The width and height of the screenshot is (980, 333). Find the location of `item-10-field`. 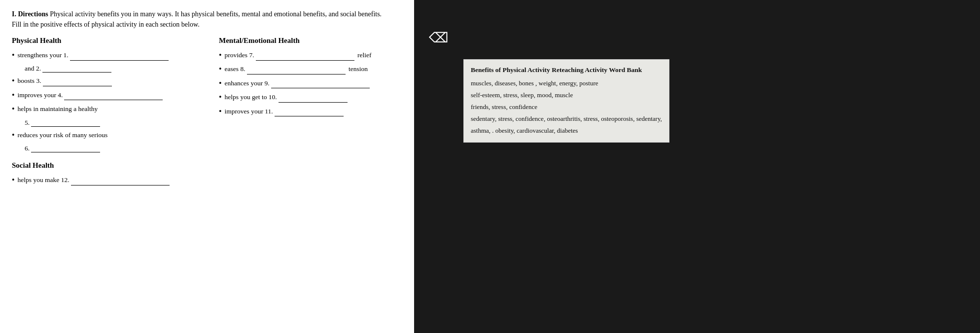

item-10-field is located at coordinates (313, 98).